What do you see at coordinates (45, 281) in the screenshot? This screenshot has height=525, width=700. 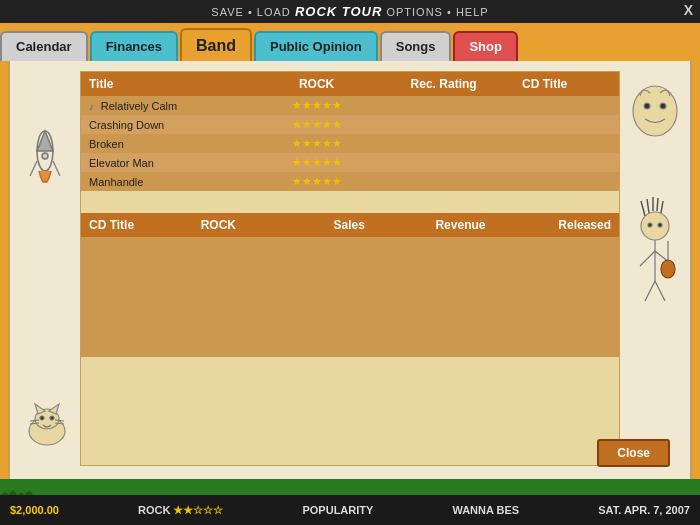 I see `left-sketch` at bounding box center [45, 281].